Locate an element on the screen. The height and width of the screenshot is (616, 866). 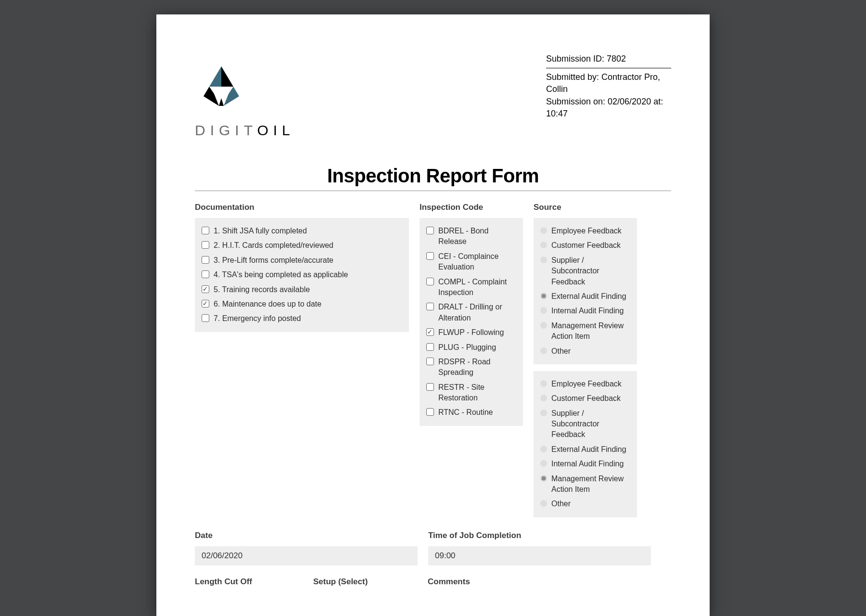
setup-label: Setup (Select) is located at coordinates (365, 582).